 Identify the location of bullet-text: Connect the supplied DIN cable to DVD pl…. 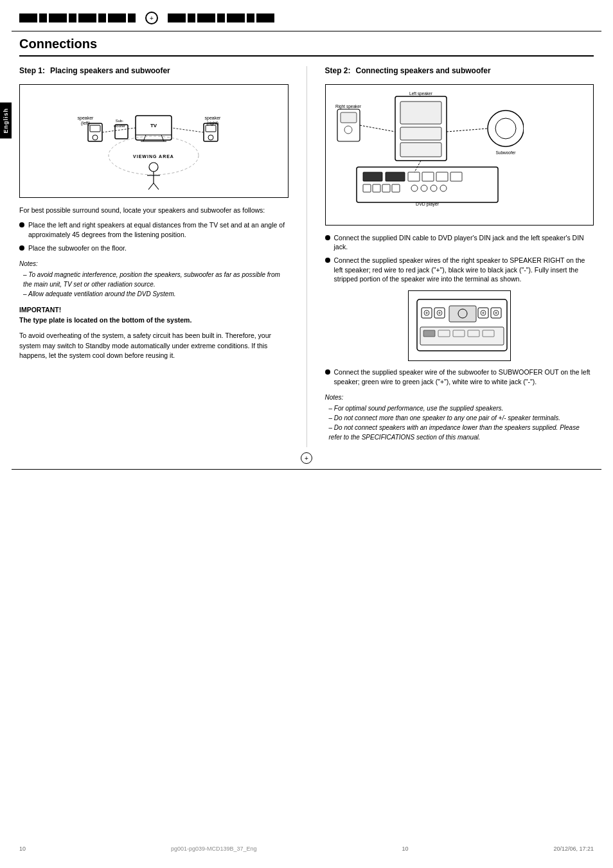
(464, 243).